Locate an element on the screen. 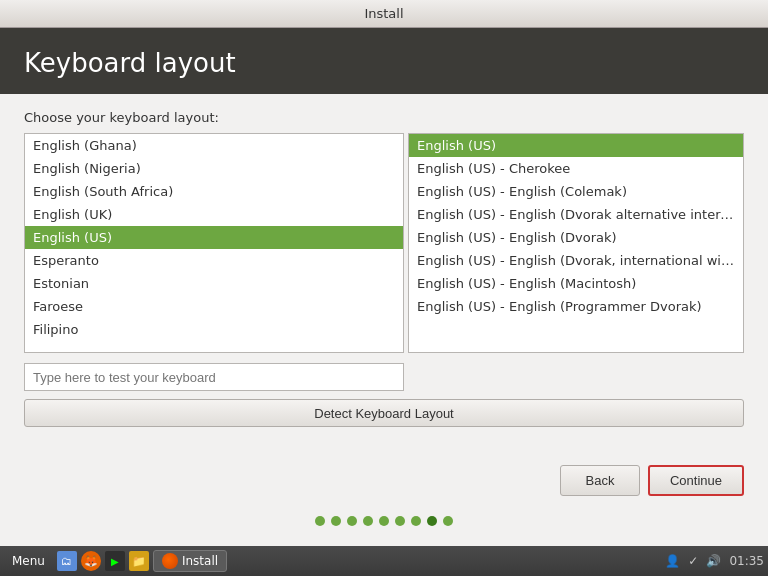 This screenshot has height=576, width=768. taskbar-icon-terminal: ▶ is located at coordinates (115, 561).